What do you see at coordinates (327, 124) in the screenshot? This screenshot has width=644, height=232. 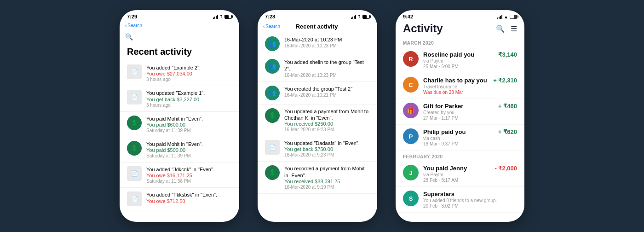 I see `activity-amount: You received $250.00` at bounding box center [327, 124].